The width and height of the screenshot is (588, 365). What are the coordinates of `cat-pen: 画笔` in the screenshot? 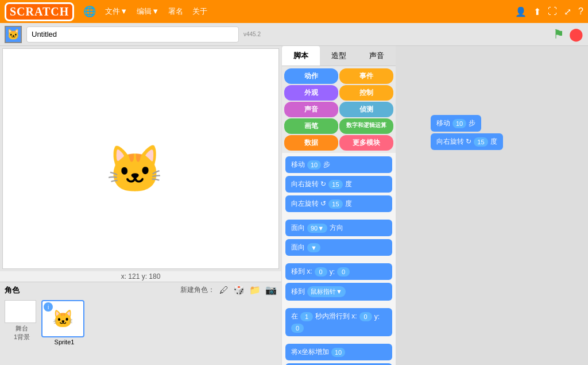 It's located at (311, 126).